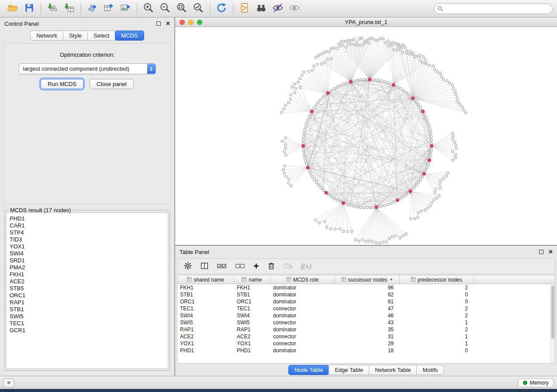 The height and width of the screenshot is (392, 557). What do you see at coordinates (129, 36) in the screenshot?
I see `tab-mcds: MCDS` at bounding box center [129, 36].